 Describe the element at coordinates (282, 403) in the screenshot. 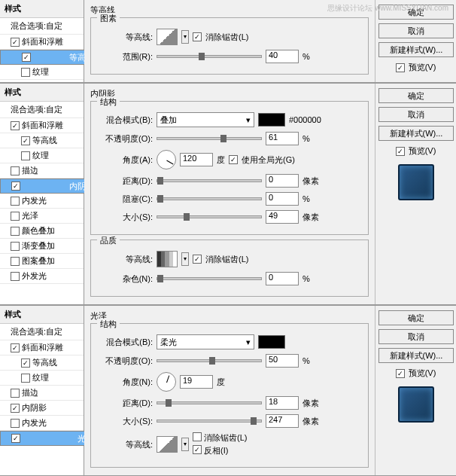

I see `distance-input: 18` at that location.